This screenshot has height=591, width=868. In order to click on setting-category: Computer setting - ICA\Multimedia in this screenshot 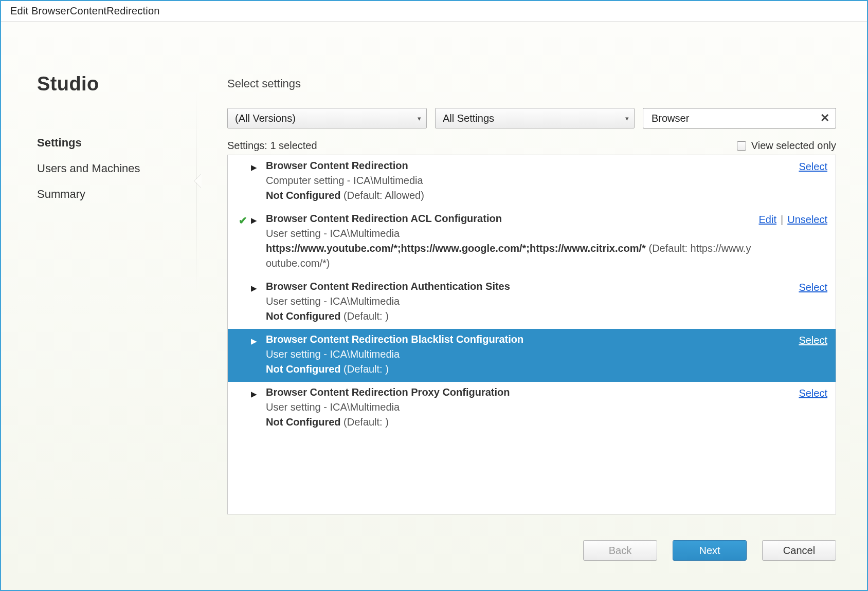, I will do `click(529, 181)`.